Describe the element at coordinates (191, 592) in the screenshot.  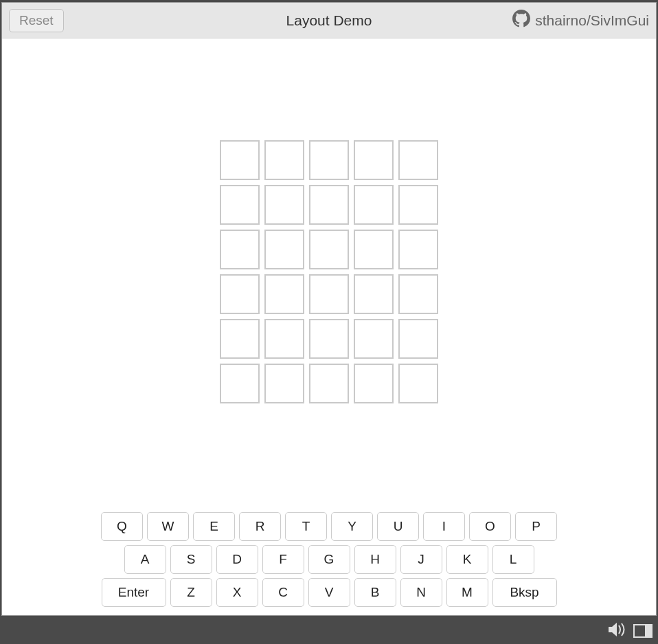
I see `key-z: Z` at that location.